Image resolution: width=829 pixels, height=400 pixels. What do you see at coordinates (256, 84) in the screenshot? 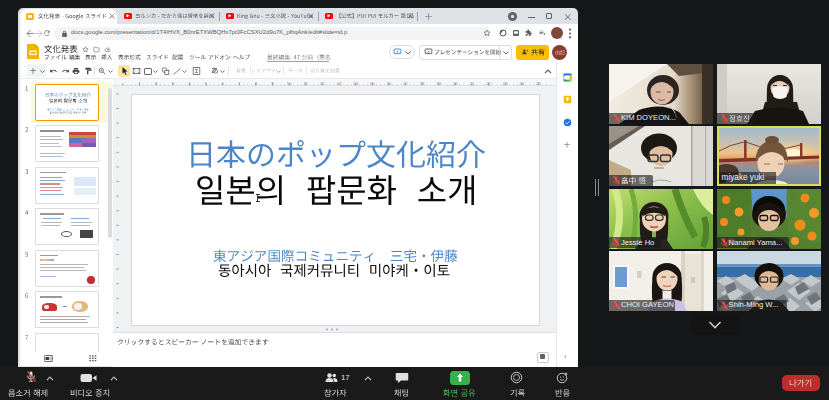
I see `svg-text: 8` at bounding box center [256, 84].